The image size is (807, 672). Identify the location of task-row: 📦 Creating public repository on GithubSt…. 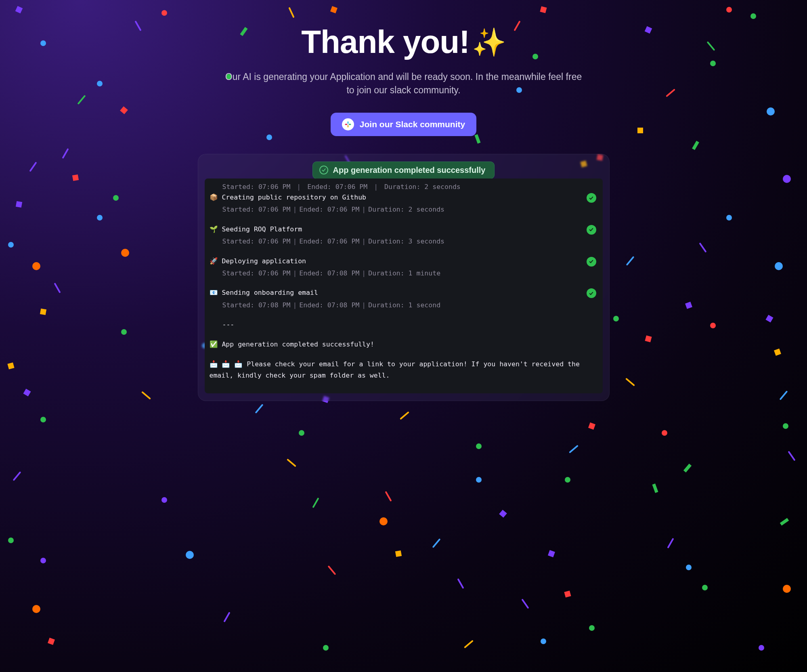
(404, 204).